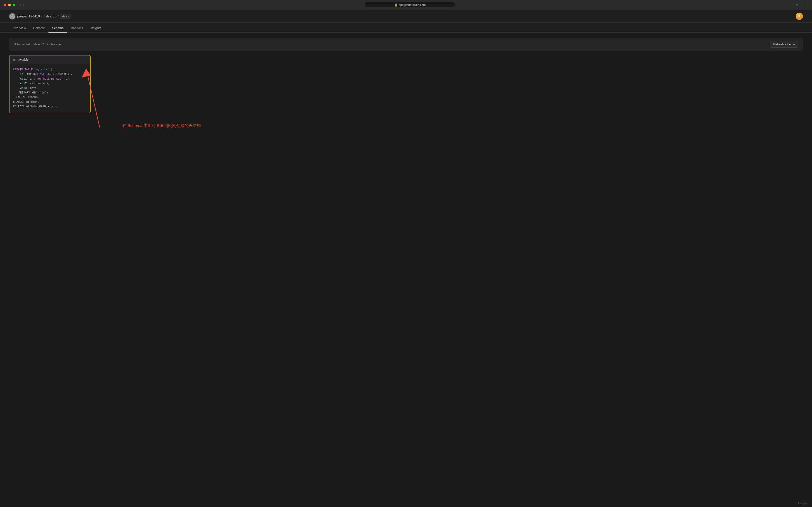  Describe the element at coordinates (42, 70) in the screenshot. I see `tbl-name: `mytable`` at that location.